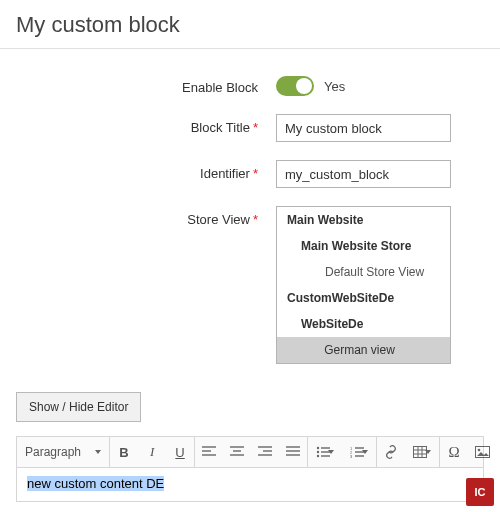  What do you see at coordinates (364, 272) in the screenshot?
I see `store-view-option: Default Store View` at bounding box center [364, 272].